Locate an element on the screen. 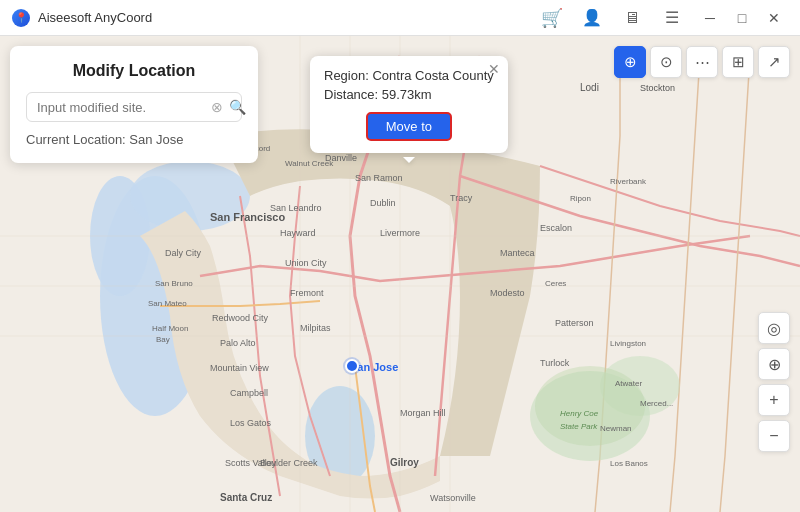 The width and height of the screenshot is (800, 512). svg-text: Hayward is located at coordinates (298, 233).